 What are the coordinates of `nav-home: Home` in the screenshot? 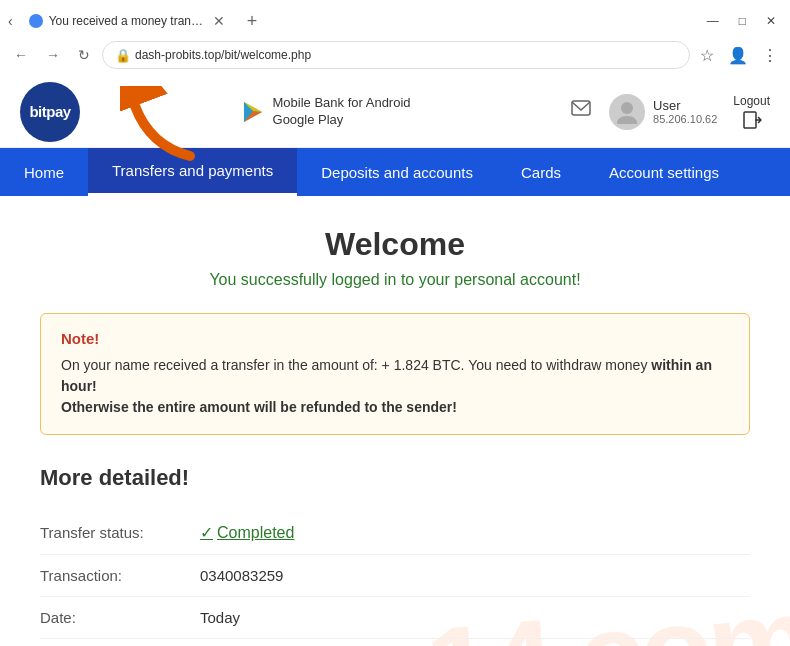 It's located at (44, 172).